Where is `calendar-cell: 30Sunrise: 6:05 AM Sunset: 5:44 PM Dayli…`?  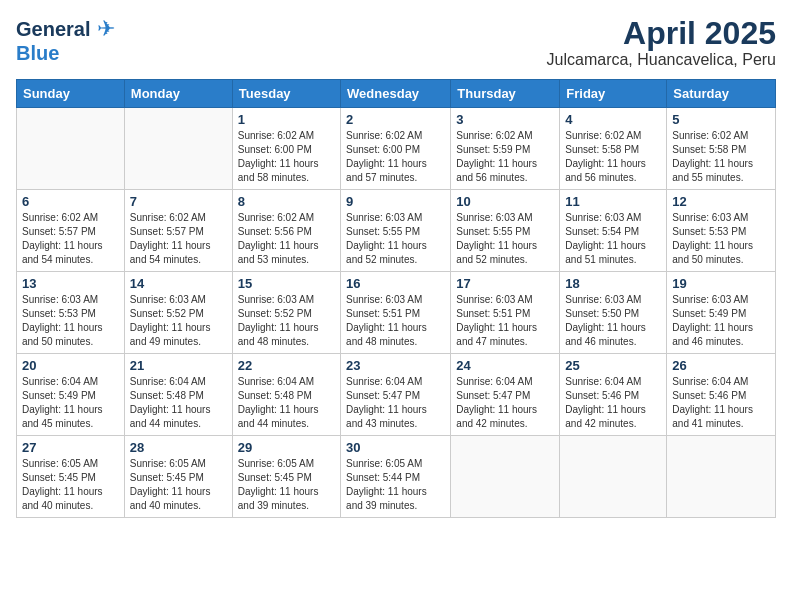 calendar-cell: 30Sunrise: 6:05 AM Sunset: 5:44 PM Dayli… is located at coordinates (396, 477).